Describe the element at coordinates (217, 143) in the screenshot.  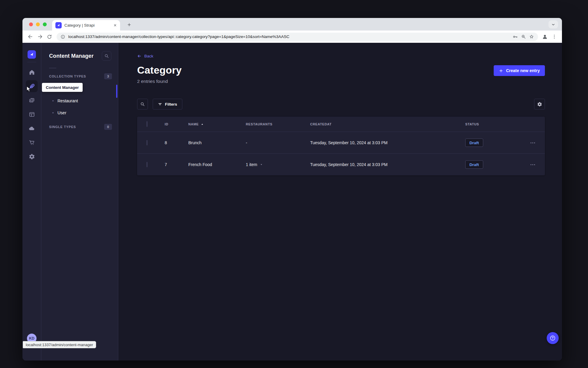
I see `cell-name: Brunch` at that location.